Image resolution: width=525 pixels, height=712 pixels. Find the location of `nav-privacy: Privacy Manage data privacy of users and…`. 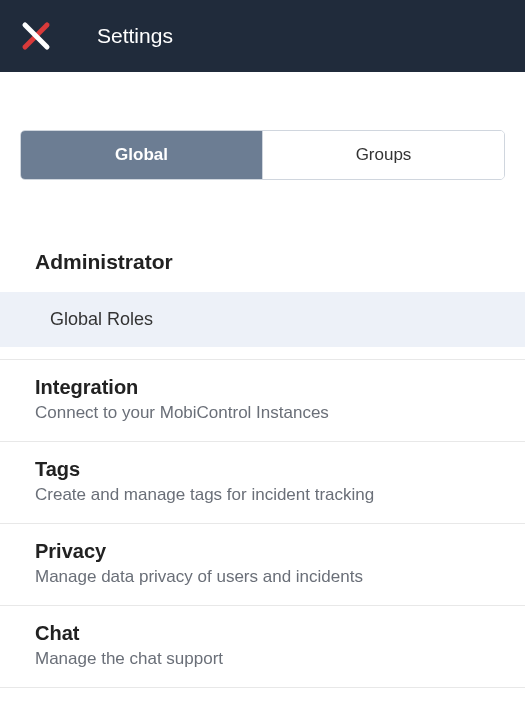

nav-privacy: Privacy Manage data privacy of users and… is located at coordinates (262, 565).